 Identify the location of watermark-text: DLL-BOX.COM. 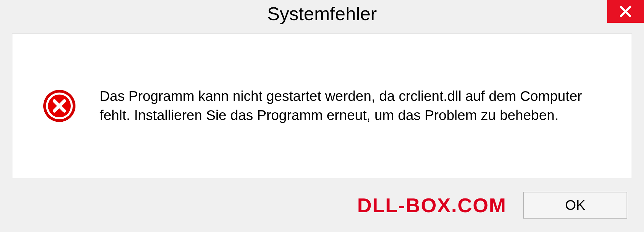
(432, 205).